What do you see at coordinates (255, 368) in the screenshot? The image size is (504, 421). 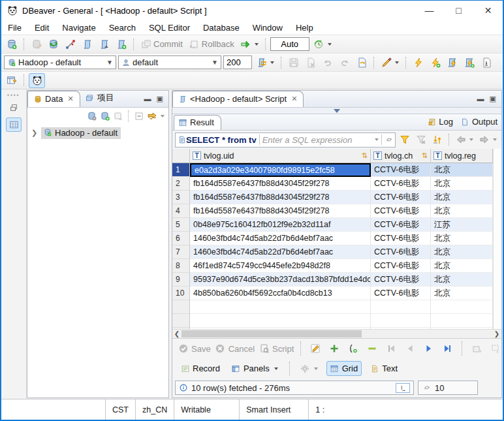 I see `panels-button: Panels` at bounding box center [255, 368].